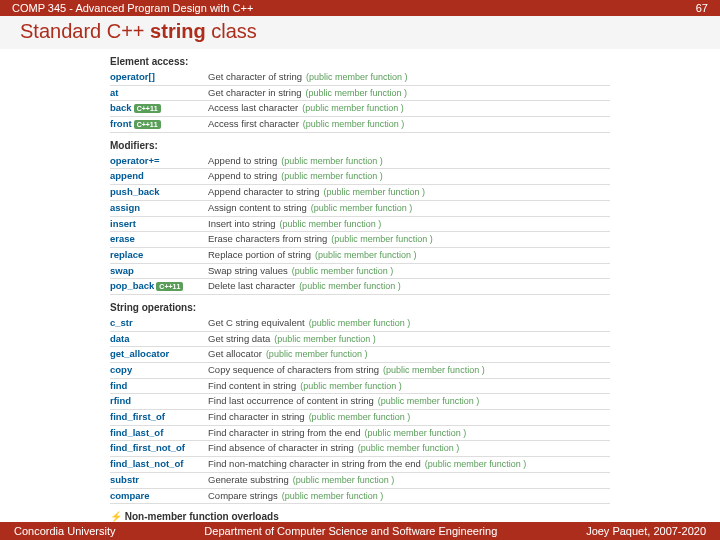 Image resolution: width=720 pixels, height=540 pixels. I want to click on function-name: frontC++11, so click(159, 124).